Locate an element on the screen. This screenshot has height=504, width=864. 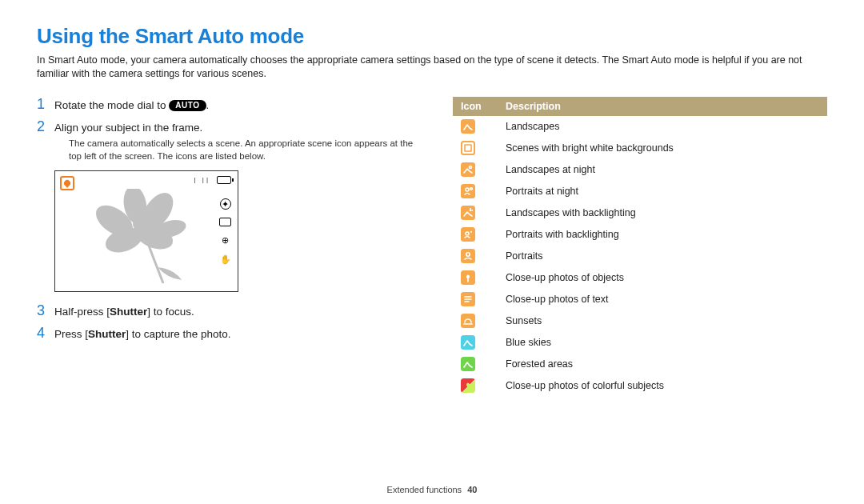
step-4: 4 Press [Shutter] to capture the photo. is located at coordinates (229, 334).